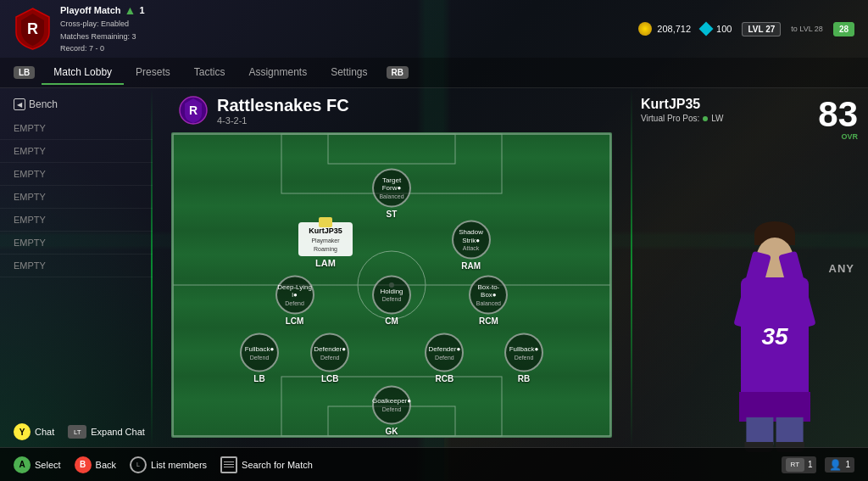  I want to click on pos-circle-label-ram: Shadow Strik●, so click(471, 236).